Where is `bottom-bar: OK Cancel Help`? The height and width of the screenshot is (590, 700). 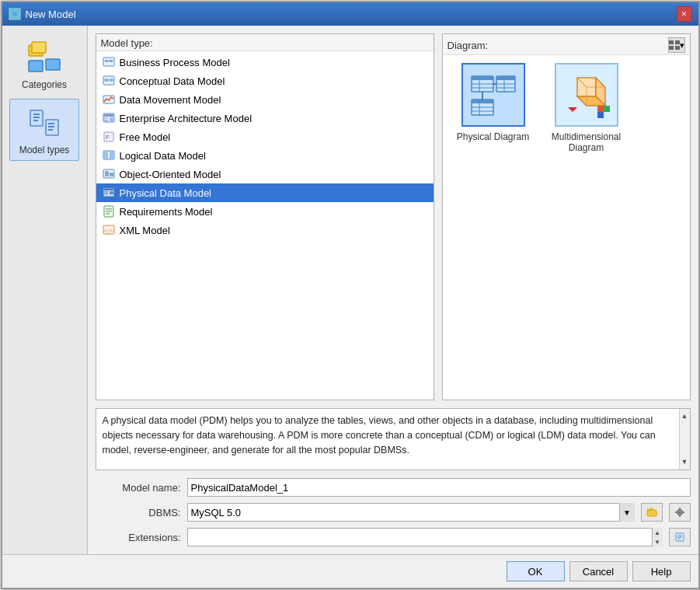 bottom-bar: OK Cancel Help is located at coordinates (350, 571).